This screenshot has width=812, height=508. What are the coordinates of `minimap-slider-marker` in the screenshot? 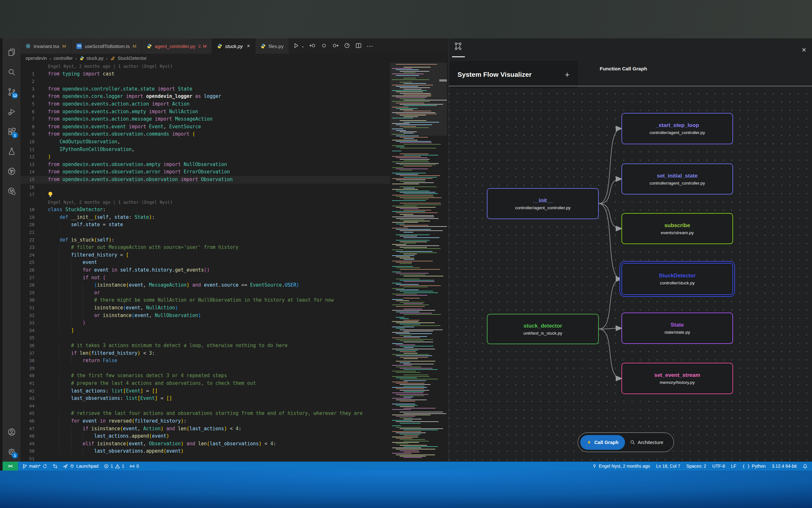 It's located at (443, 81).